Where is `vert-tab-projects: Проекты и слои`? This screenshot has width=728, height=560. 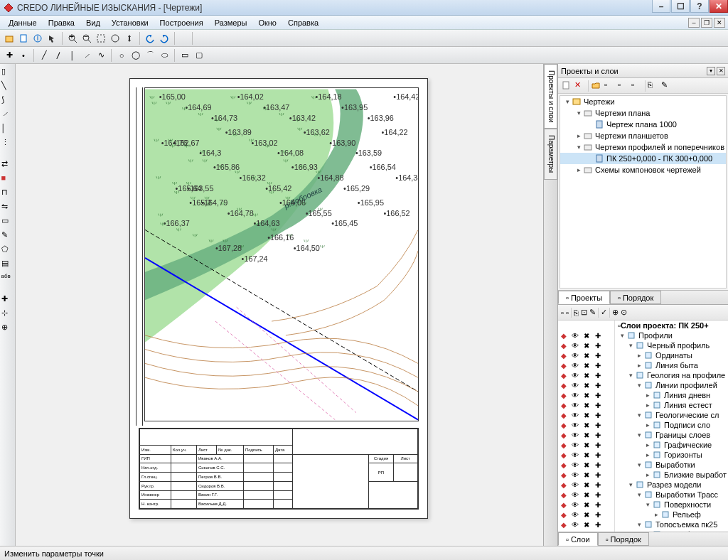
vert-tab-projects: Проекты и слои is located at coordinates (550, 97).